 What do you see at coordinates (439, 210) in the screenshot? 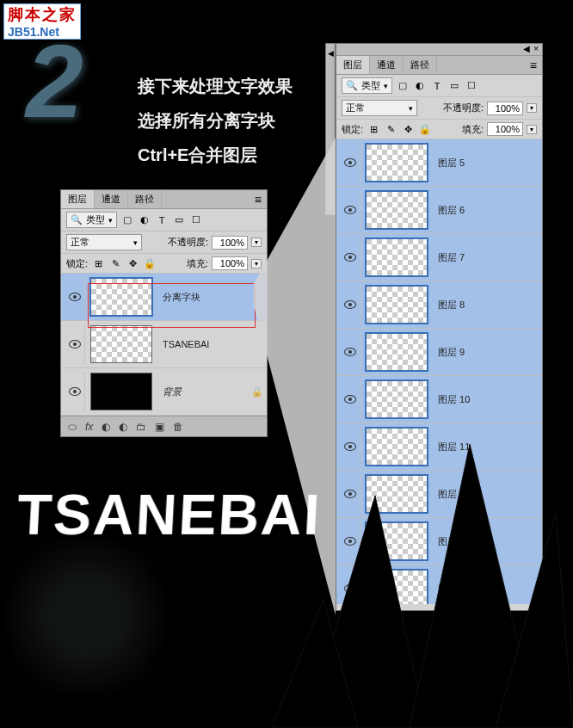
I see `layer-row: 图层 6` at bounding box center [439, 210].